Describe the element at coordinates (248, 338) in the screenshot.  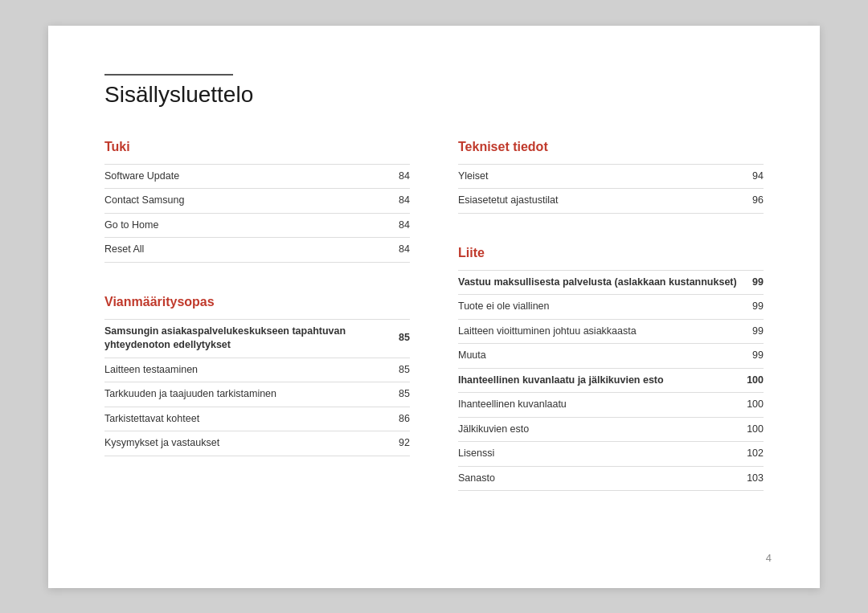
I see `row-label: Samsungin asiakaspalvelukeskukseen tapah…` at that location.